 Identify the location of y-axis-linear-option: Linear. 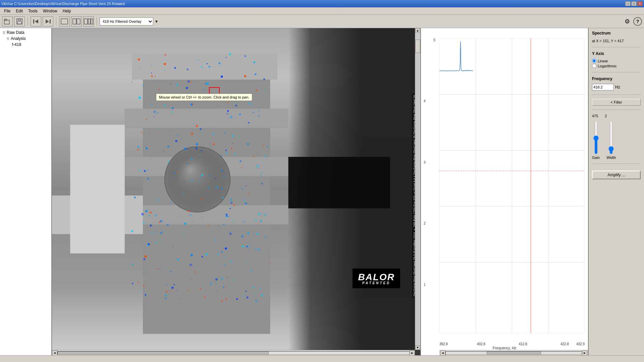
(616, 61).